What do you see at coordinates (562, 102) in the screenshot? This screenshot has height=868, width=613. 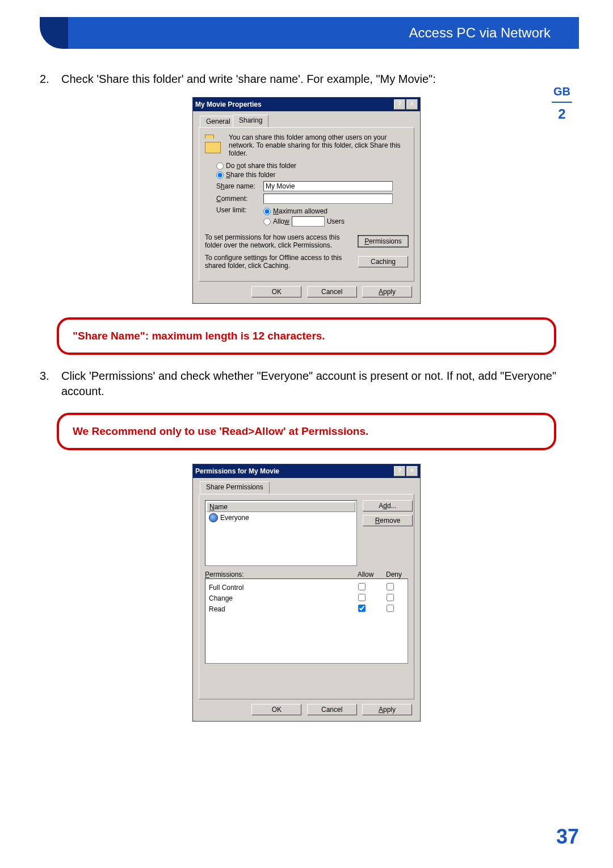 I see `side-tab-divider` at bounding box center [562, 102].